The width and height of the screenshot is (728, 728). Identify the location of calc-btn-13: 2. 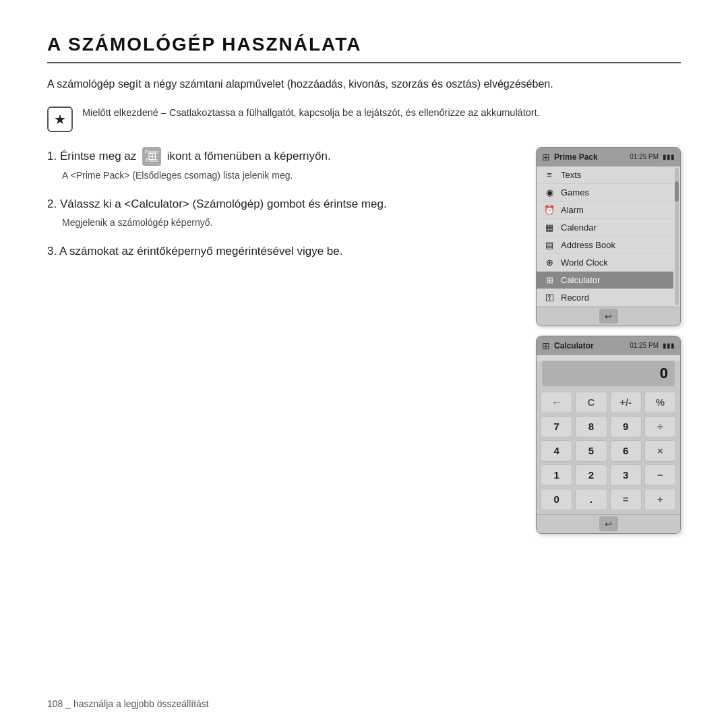
(590, 475).